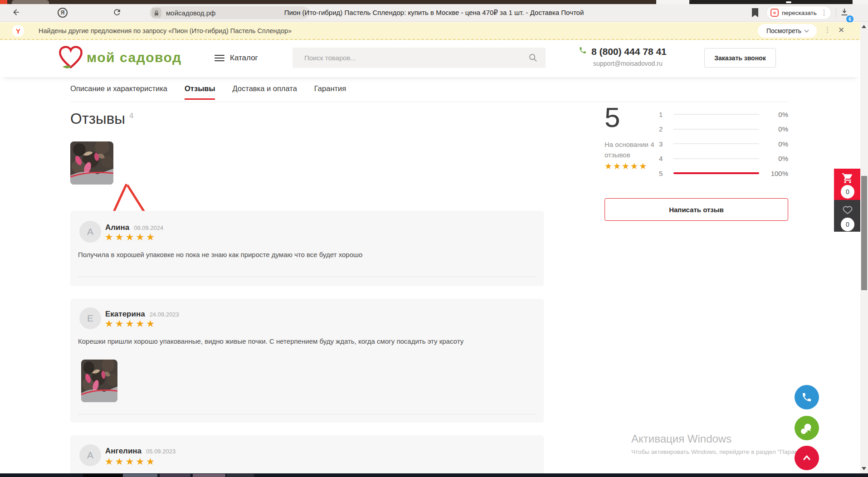  What do you see at coordinates (18, 31) in the screenshot?
I see `yandex-search-icon: Y` at bounding box center [18, 31].